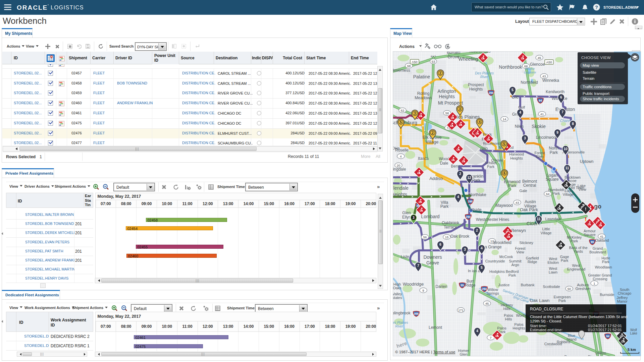 Image resolution: width=644 pixels, height=362 pixels. Describe the element at coordinates (409, 66) in the screenshot. I see `svg-text: 68` at that location.